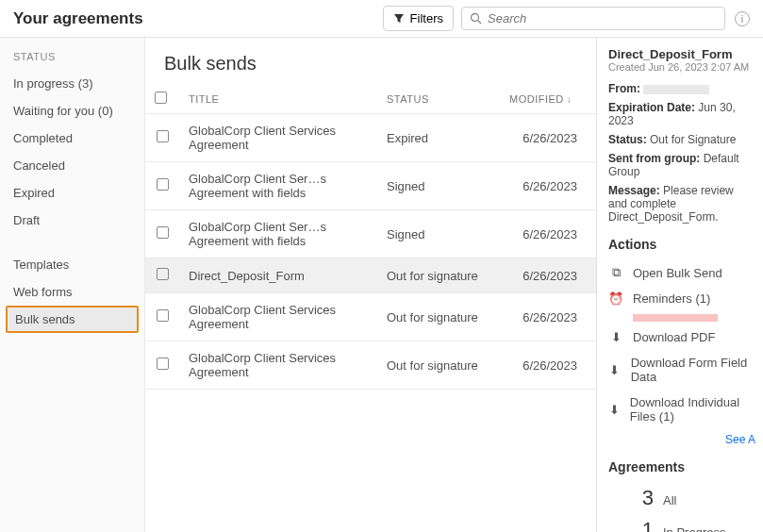 The height and width of the screenshot is (532, 763). I want to click on agreement-label: In Progress, so click(694, 528).